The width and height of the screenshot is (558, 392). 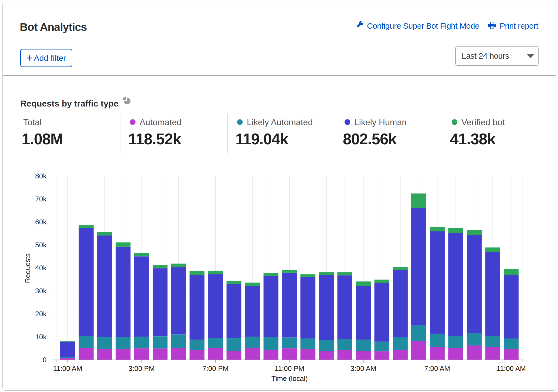 I want to click on svg-text: 7:00 PM, so click(x=215, y=368).